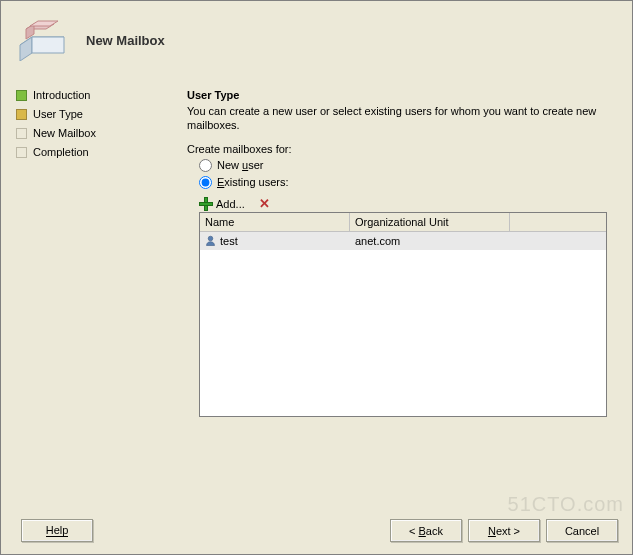  I want to click on x-icon: ✕, so click(264, 204).